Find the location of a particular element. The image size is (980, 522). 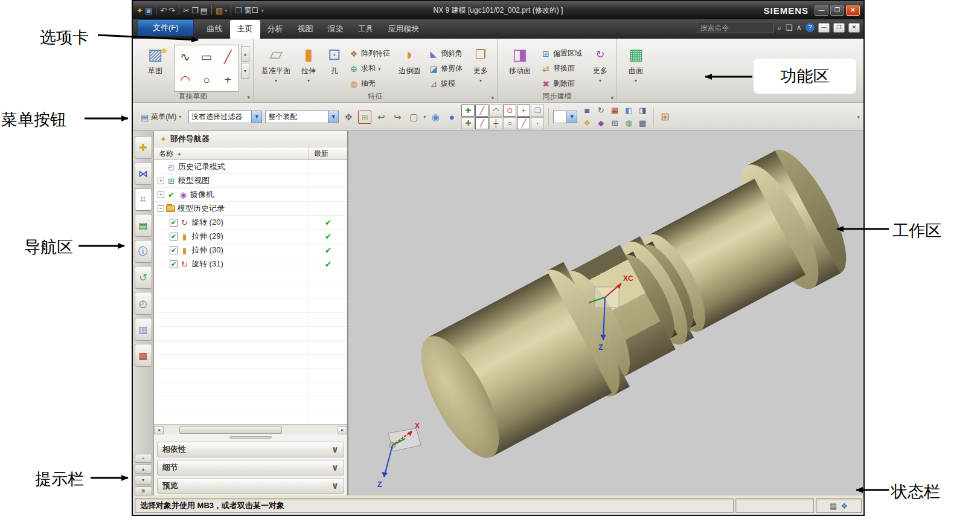

snap-arc-center-icon: ⊙ is located at coordinates (510, 111).